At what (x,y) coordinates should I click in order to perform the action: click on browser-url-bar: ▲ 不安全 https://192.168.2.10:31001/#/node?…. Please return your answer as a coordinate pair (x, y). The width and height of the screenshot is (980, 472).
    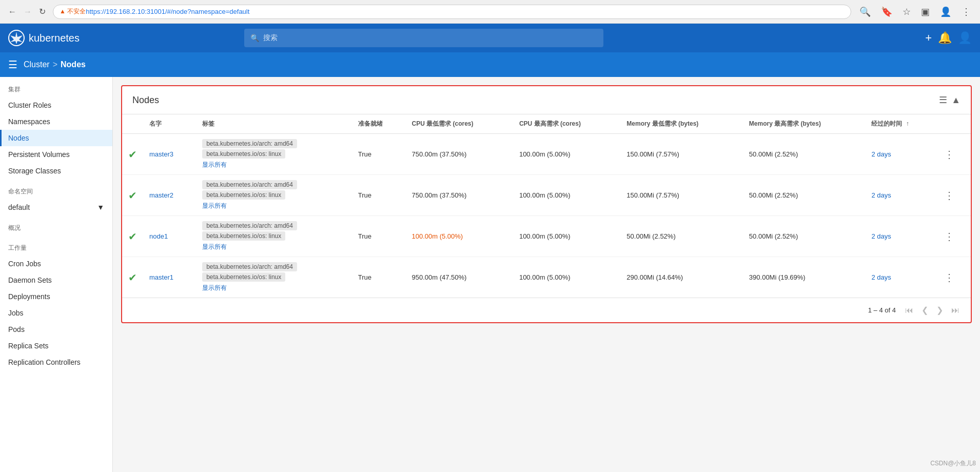
    Looking at the image, I should click on (452, 12).